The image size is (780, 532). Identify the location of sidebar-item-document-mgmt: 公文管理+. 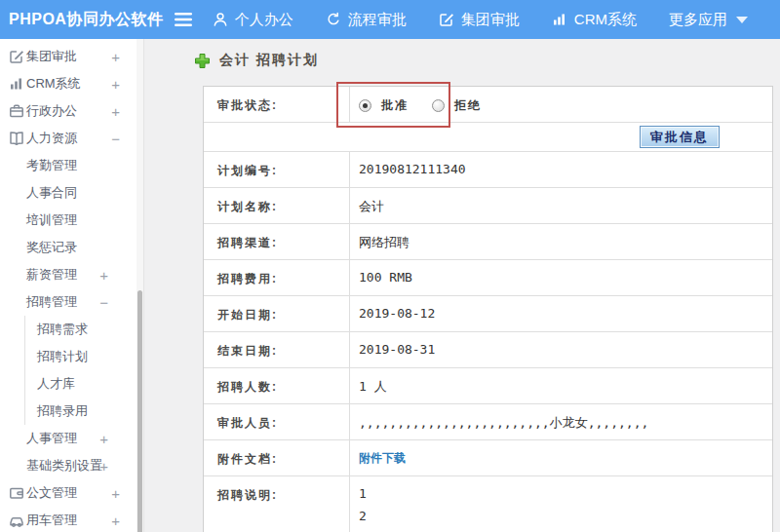
(68, 493).